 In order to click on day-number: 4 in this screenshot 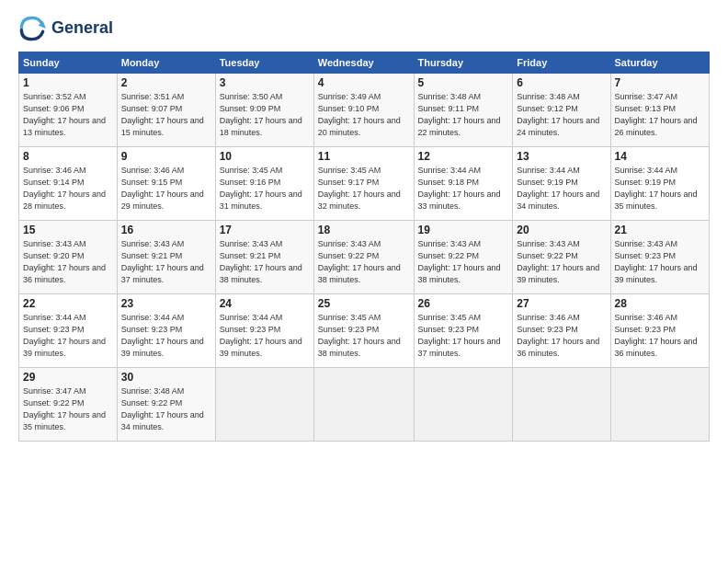, I will do `click(364, 83)`.